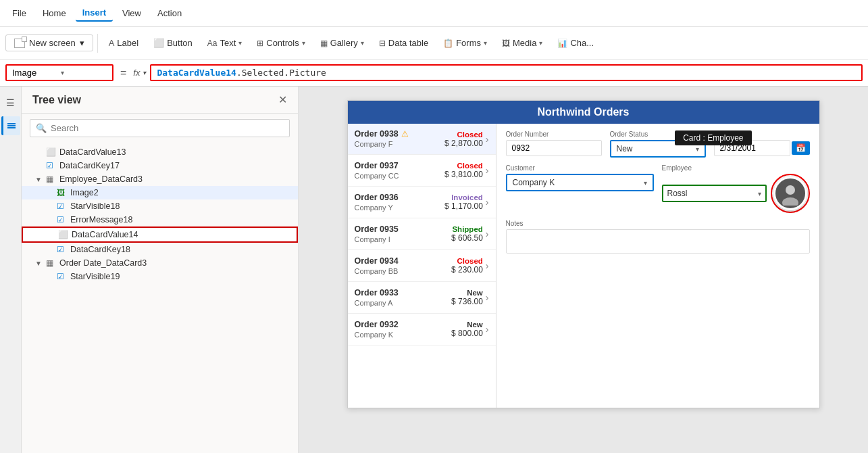 The image size is (868, 453). I want to click on order-amount: $ 1,170.00, so click(463, 206).